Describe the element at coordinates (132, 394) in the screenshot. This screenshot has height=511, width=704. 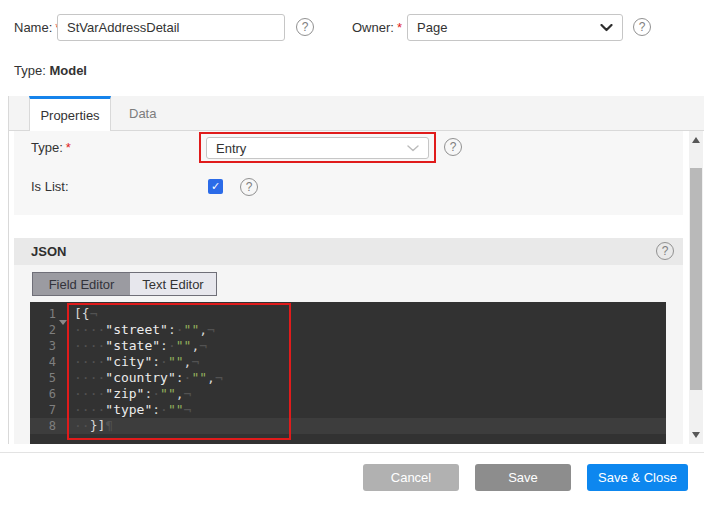
I see `code-text: ····"zip":·"",¬` at that location.